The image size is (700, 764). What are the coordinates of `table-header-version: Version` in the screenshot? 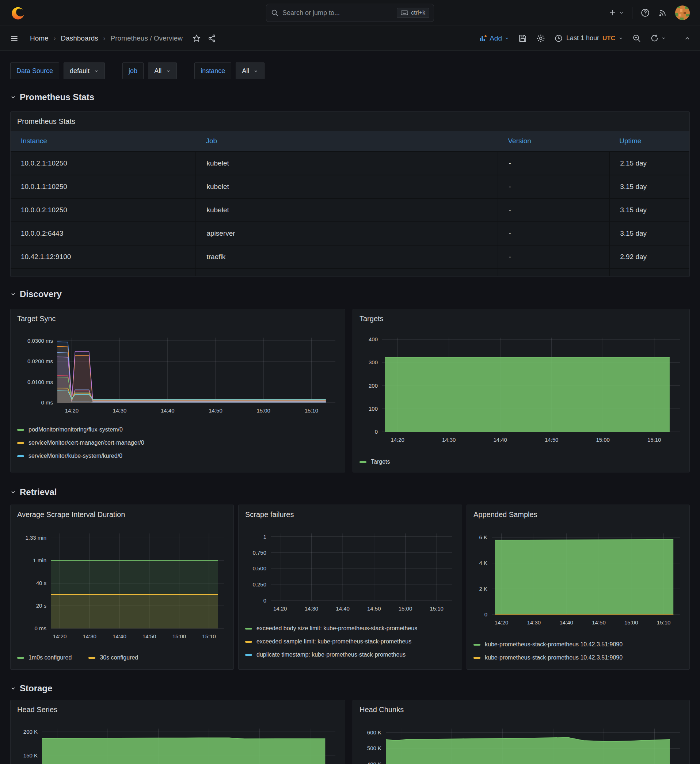 It's located at (553, 141).